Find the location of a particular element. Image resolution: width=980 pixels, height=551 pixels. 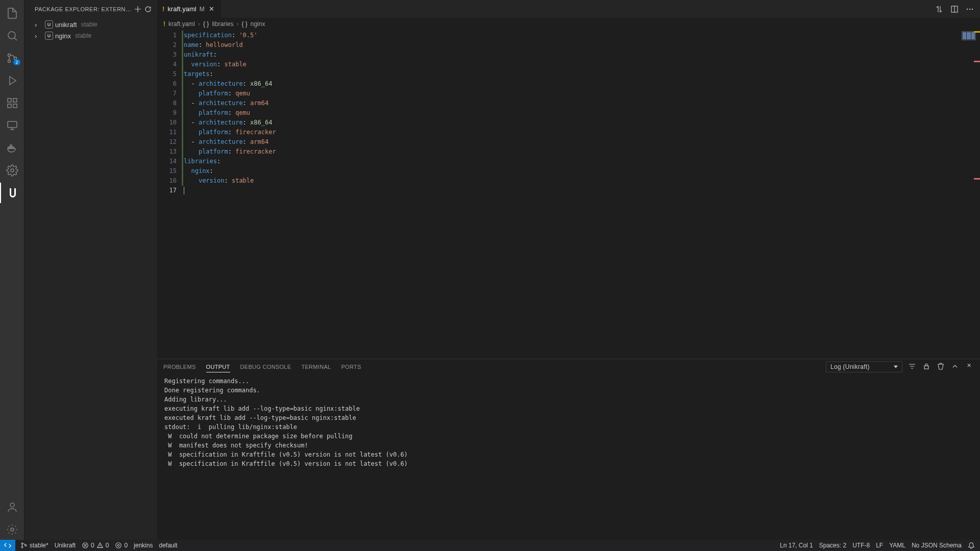

output-channel-label: Log (Unikraft) is located at coordinates (850, 367).